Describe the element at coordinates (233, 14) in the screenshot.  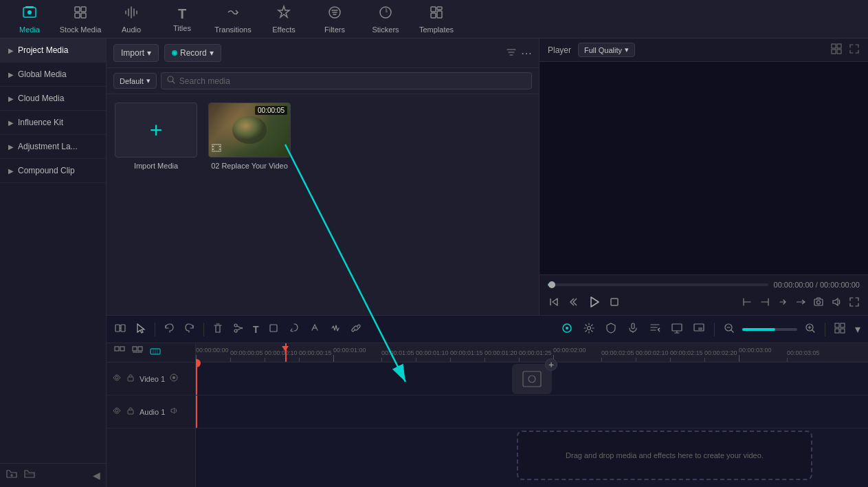
I see `transitions-icon` at that location.